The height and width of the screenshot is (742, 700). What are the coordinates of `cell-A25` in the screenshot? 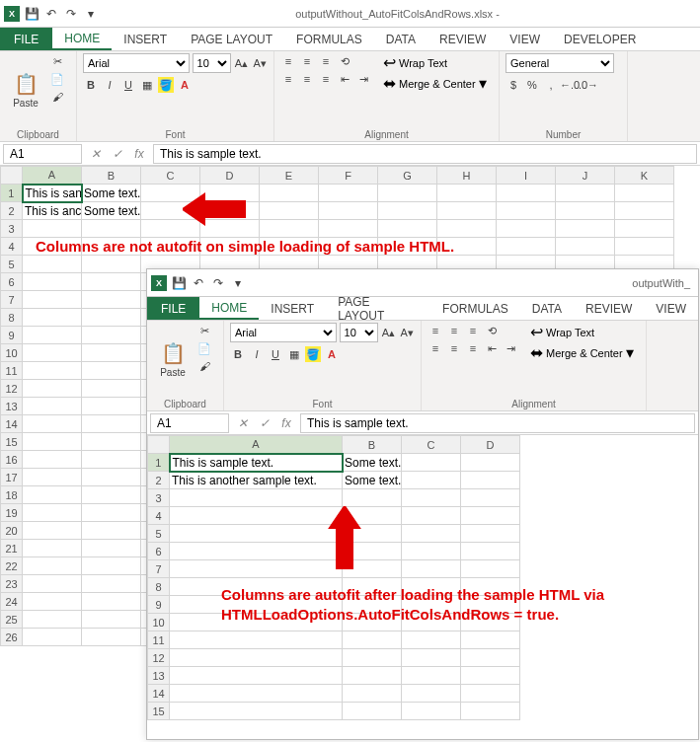 It's located at (52, 620).